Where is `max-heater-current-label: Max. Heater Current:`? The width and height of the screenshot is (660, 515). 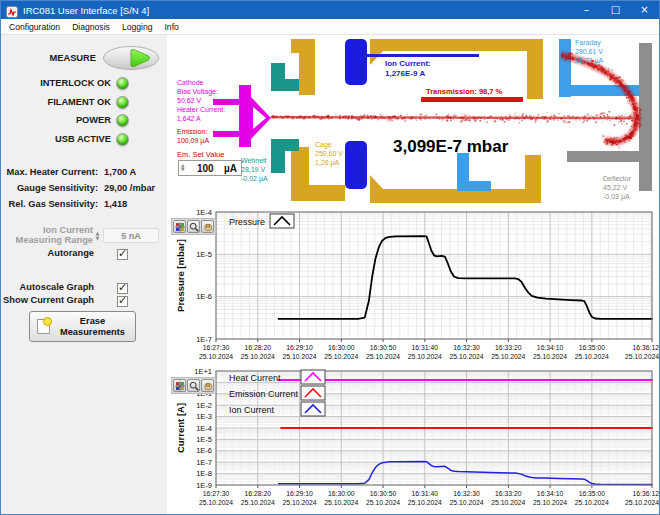
max-heater-current-label: Max. Heater Current: is located at coordinates (50, 172).